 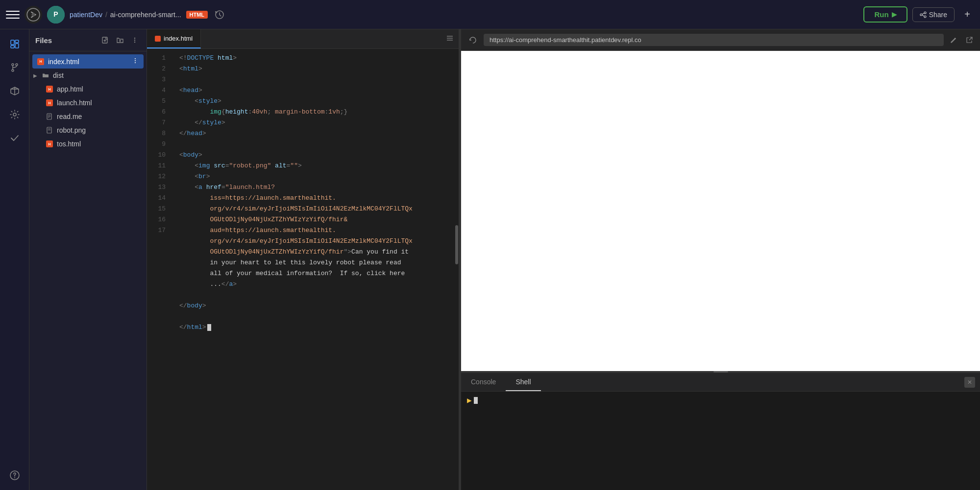 I want to click on code-line-13-8: in your heart to let this lovely robot p…, so click(x=315, y=263).